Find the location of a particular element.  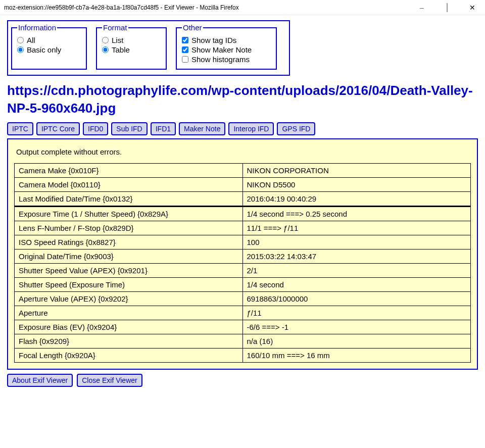

information-basic-option: Basic only is located at coordinates (49, 49).